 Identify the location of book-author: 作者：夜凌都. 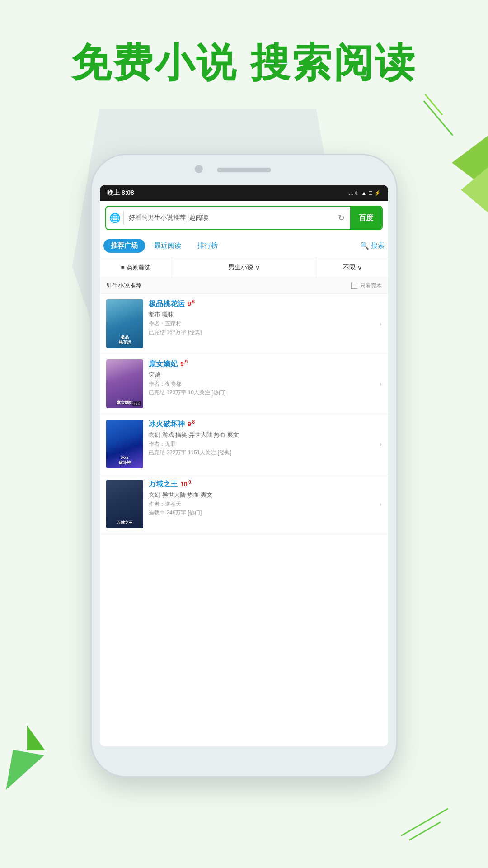
(265, 384).